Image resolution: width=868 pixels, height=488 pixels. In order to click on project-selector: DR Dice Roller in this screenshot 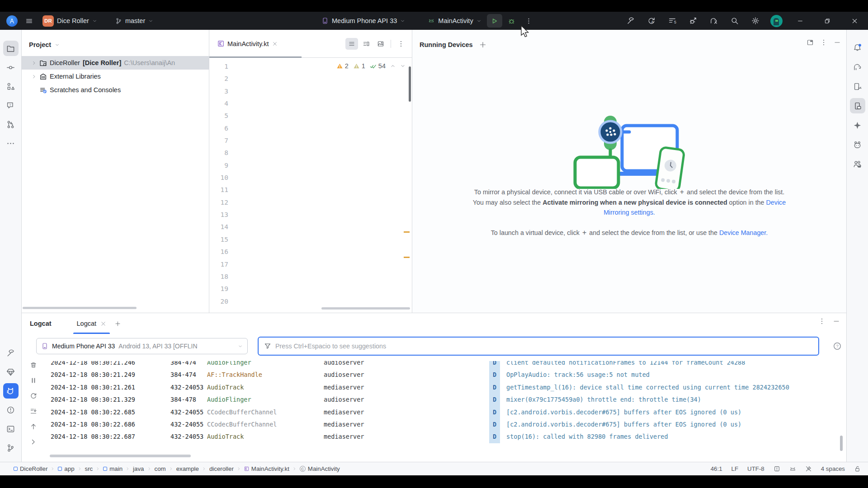, I will do `click(70, 21)`.